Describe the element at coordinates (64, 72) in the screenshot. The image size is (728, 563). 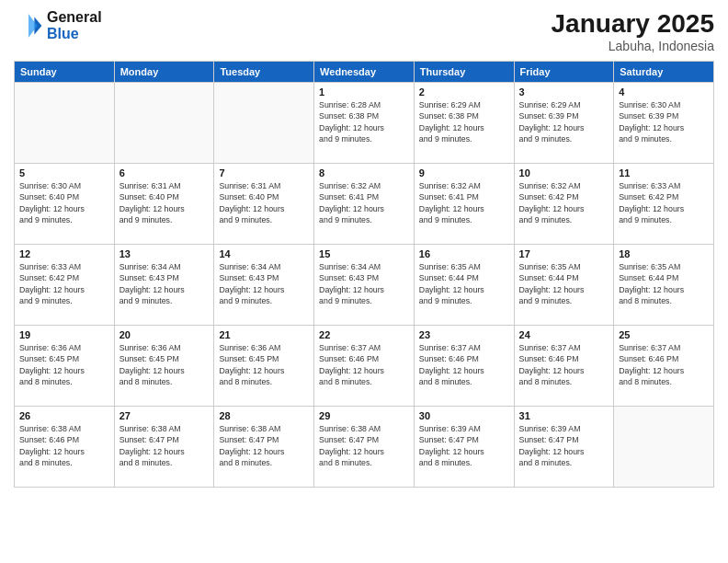
I see `day-header-sunday: Sunday` at that location.